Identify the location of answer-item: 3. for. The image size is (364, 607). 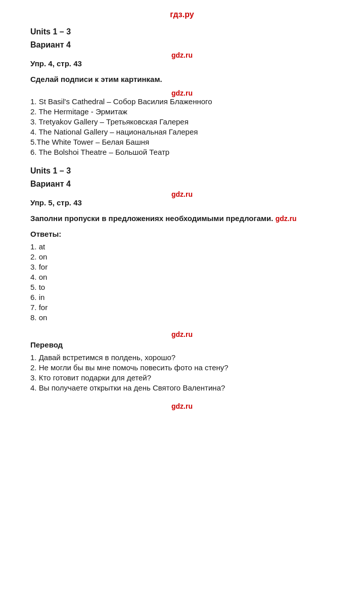
(182, 267).